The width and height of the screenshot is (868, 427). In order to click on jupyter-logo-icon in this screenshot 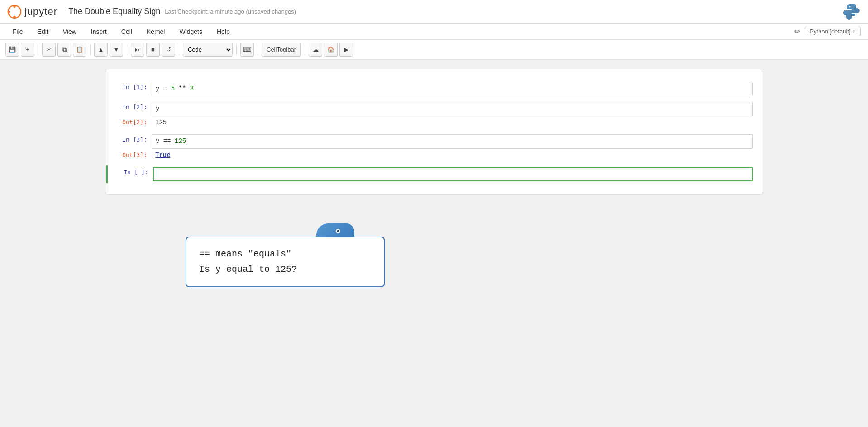, I will do `click(14, 12)`.